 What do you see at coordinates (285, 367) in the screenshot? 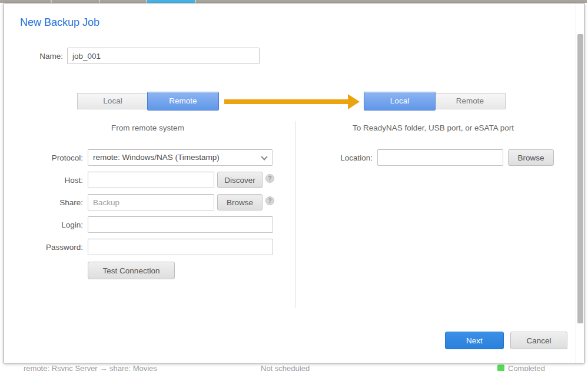
I see `backup-job-schedule-text: Not scheduled` at bounding box center [285, 367].